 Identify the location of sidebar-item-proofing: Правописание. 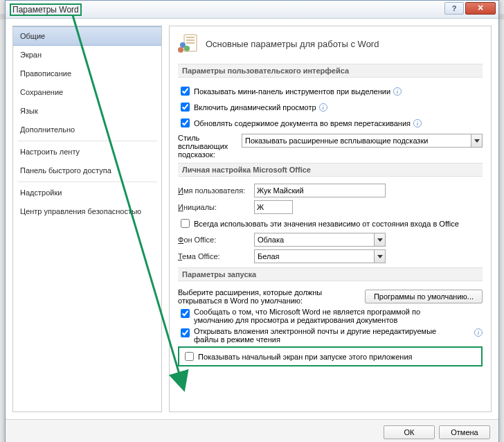
(87, 73).